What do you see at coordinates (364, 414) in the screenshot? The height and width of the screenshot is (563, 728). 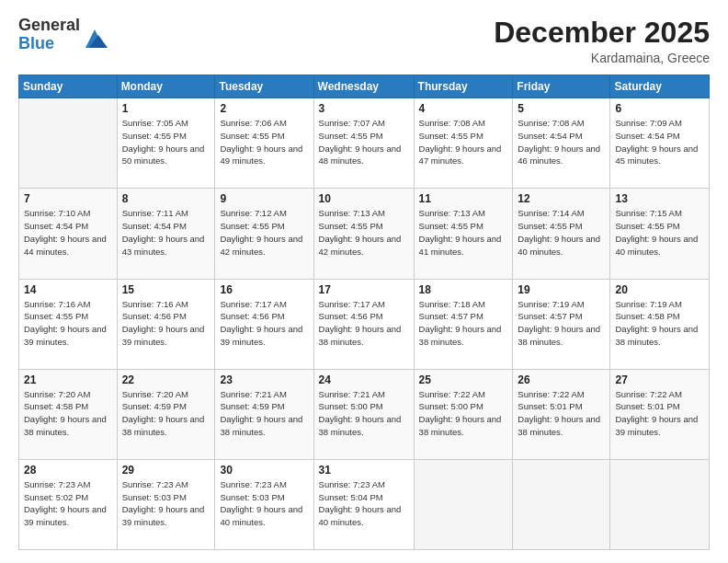 I see `day-cell: 24Sunrise: 7:21 AMSunset: 5:00 PMDayligh…` at bounding box center [364, 414].